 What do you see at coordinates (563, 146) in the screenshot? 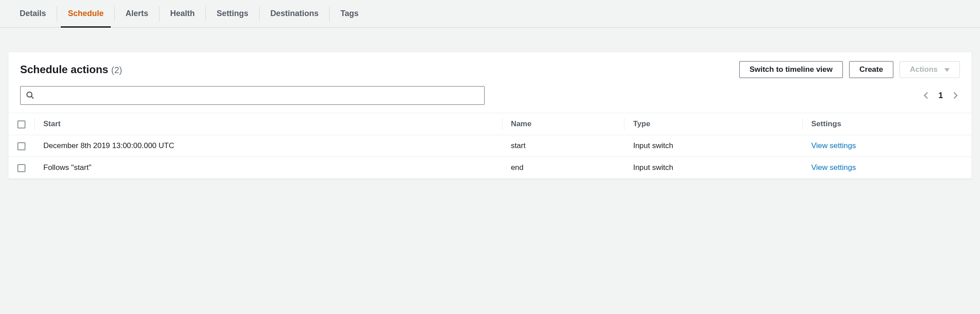
I see `cell-name: start` at bounding box center [563, 146].